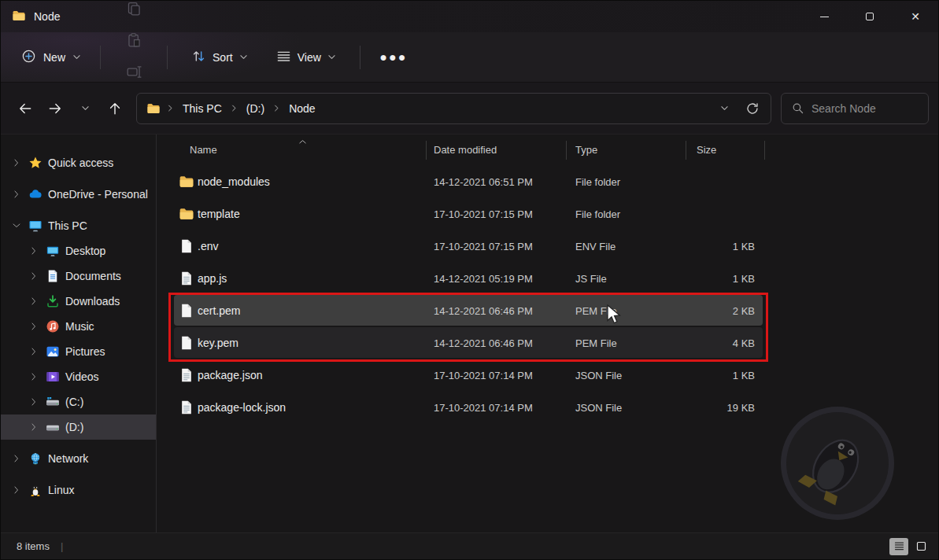  What do you see at coordinates (55, 109) in the screenshot?
I see `forward-button` at bounding box center [55, 109].